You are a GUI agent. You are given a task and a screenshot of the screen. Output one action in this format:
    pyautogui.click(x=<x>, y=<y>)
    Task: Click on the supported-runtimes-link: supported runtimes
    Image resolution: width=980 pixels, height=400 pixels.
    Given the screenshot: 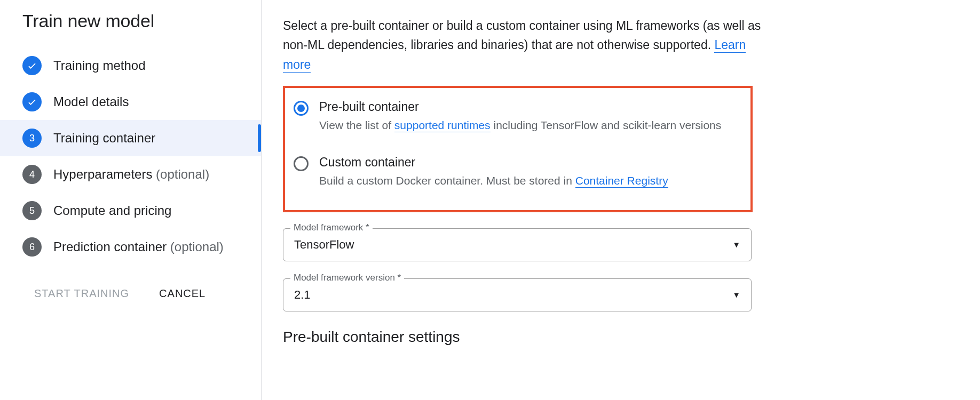 What is the action you would take?
    pyautogui.click(x=442, y=126)
    